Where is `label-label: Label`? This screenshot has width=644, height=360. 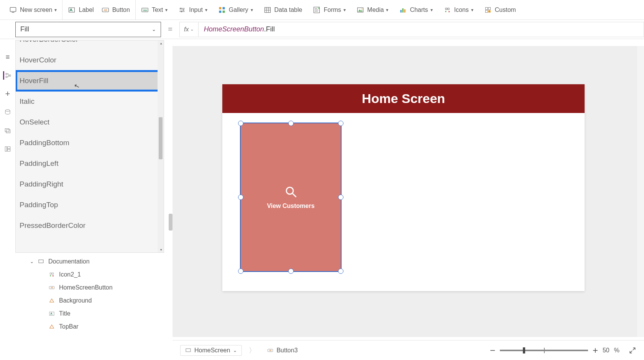 label-label: Label is located at coordinates (86, 10).